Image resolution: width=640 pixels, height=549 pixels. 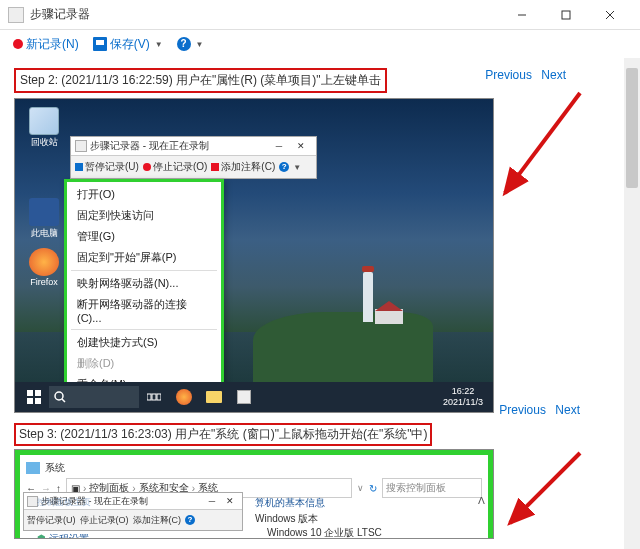 What do you see at coordinates (144, 296) in the screenshot?
I see `context-menu: 打开(O) 固定到快速访问 管理(G) 固定到"开始"屏幕(P) 映射网络驱动器…` at bounding box center [144, 296].